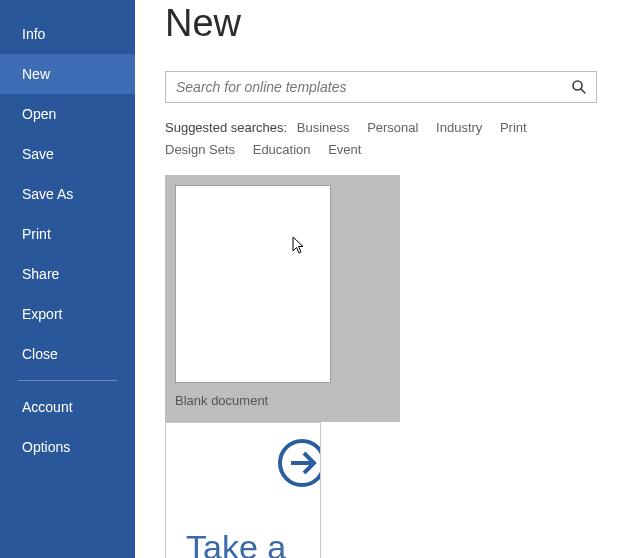 This screenshot has height=558, width=622. Describe the element at coordinates (579, 87) in the screenshot. I see `search-icon` at that location.